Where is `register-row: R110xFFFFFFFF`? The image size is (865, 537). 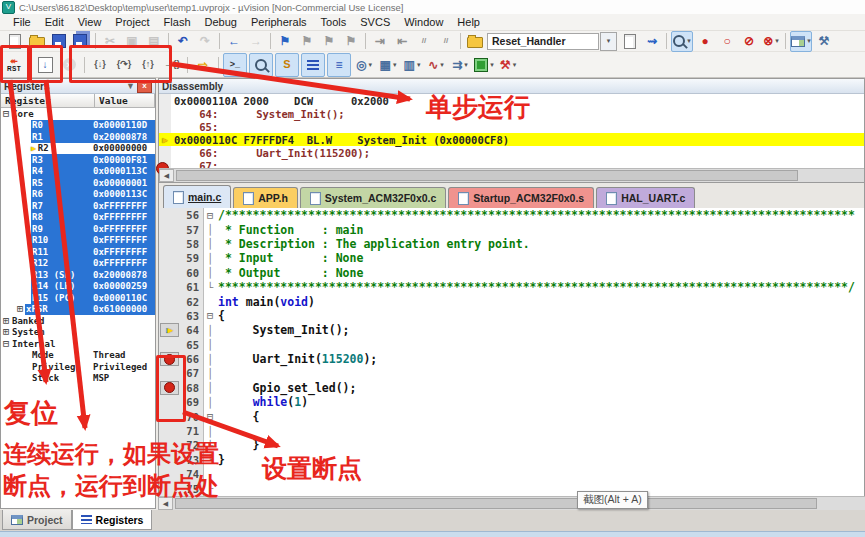
register-row: R110xFFFFFFFF is located at coordinates (78, 252).